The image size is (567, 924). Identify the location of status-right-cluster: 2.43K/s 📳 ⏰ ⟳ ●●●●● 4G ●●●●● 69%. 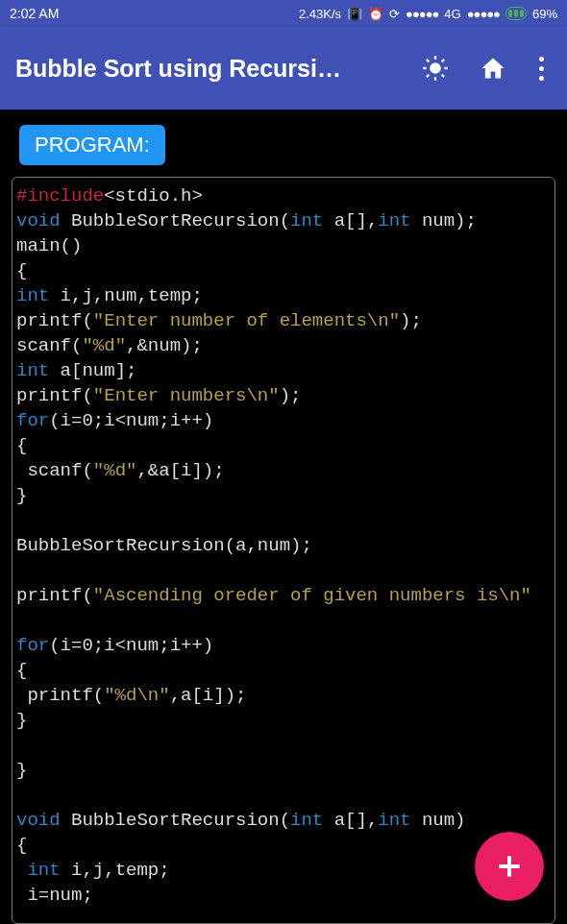
(429, 13).